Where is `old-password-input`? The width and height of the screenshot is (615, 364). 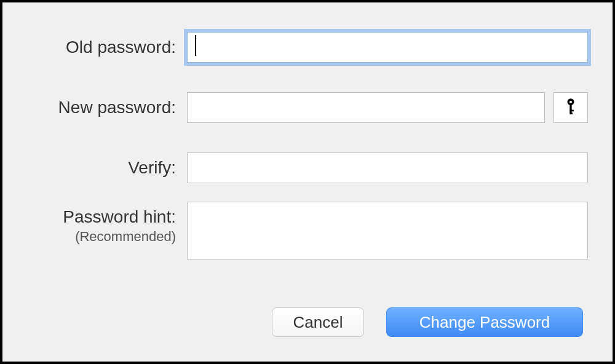 old-password-input is located at coordinates (387, 47).